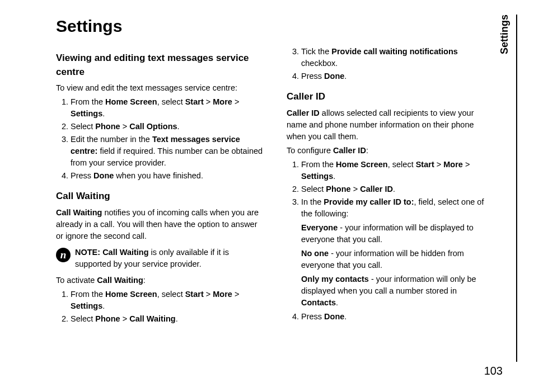 This screenshot has width=534, height=392. Describe the element at coordinates (160, 258) in the screenshot. I see `note-block: n NOTE: Call Waiting is only available i…` at that location.